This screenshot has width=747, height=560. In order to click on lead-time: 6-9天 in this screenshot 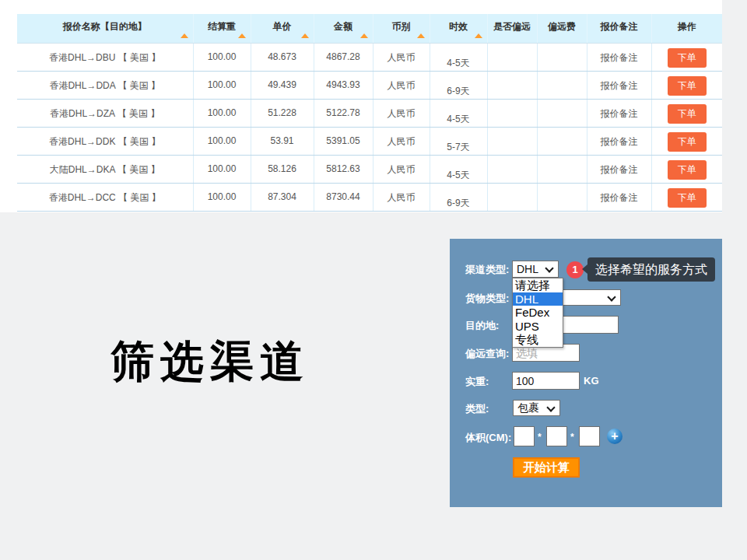, I will do `click(458, 197)`.